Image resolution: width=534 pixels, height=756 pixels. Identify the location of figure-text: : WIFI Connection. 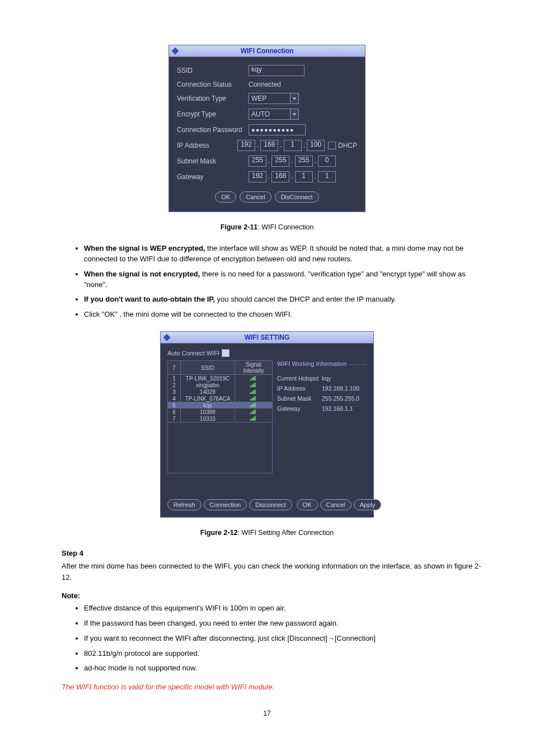
(285, 227).